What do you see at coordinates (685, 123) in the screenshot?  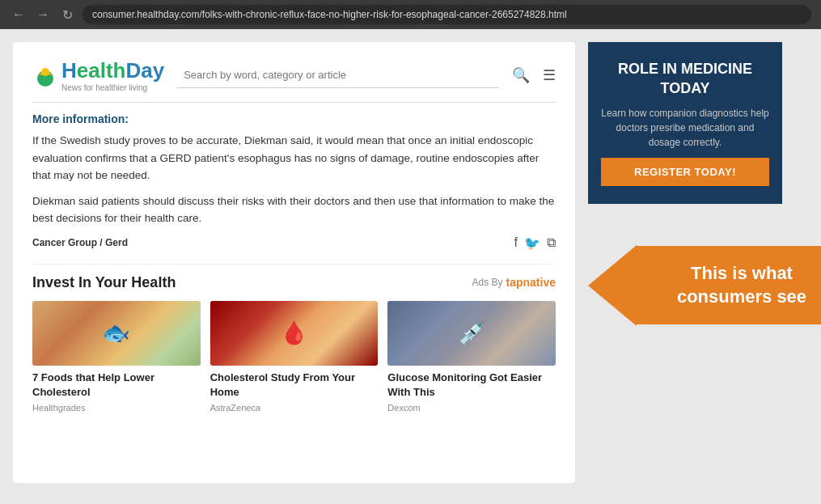 I see `sidebar-ad-box: ROLE IN MEDICINE TODAY Learn how compani…` at bounding box center [685, 123].